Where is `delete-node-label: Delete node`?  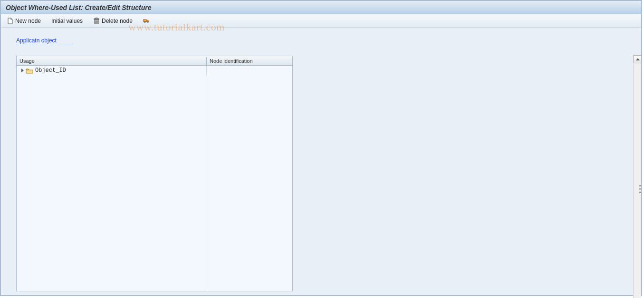
delete-node-label: Delete node is located at coordinates (117, 21).